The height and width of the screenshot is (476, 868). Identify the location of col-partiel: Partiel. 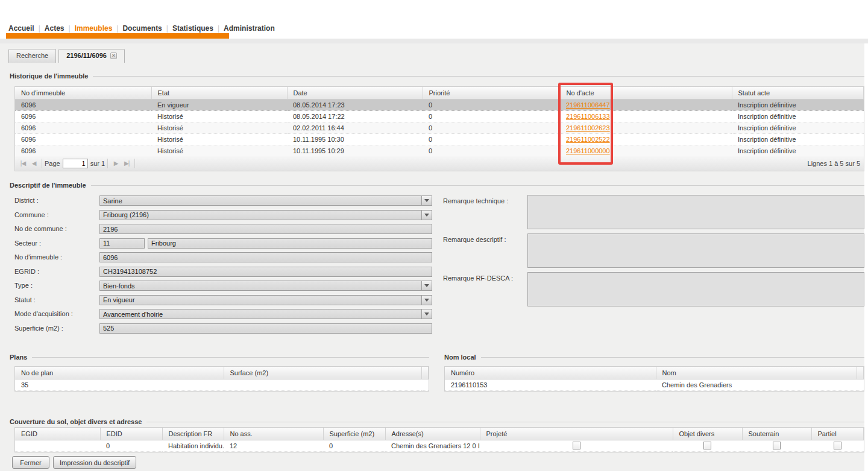
(838, 434).